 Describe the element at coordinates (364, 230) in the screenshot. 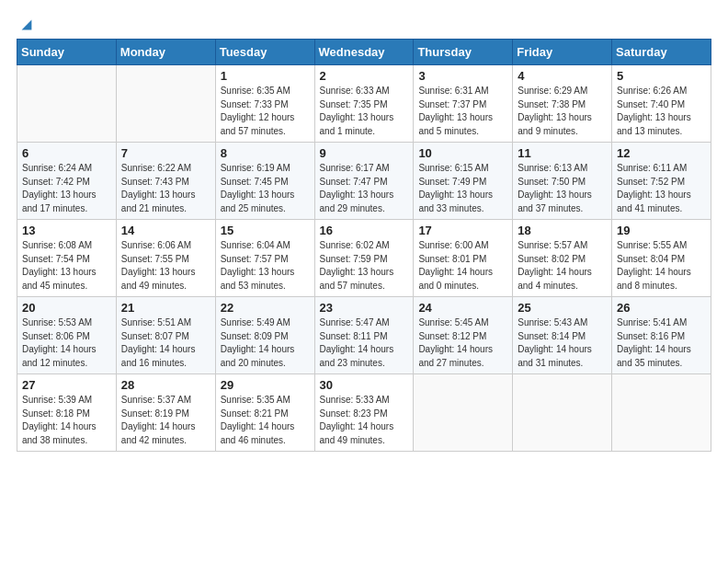

I see `day-number: 16` at that location.